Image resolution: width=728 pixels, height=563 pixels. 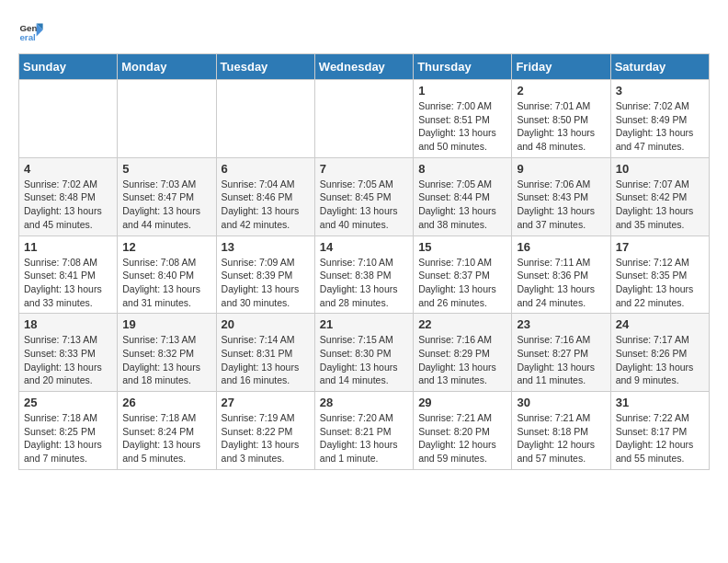 What do you see at coordinates (463, 120) in the screenshot?
I see `calendar-cell: 1Sunrise: 7:00 AM Sunset: 8:51 PM Daylig…` at bounding box center [463, 120].